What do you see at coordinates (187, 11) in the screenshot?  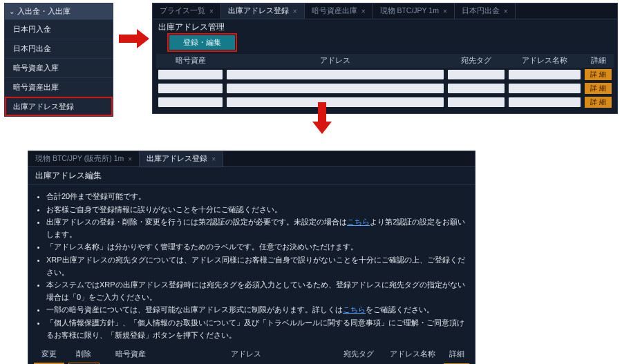 I see `tab-price-list: プライス一覧×` at bounding box center [187, 11].